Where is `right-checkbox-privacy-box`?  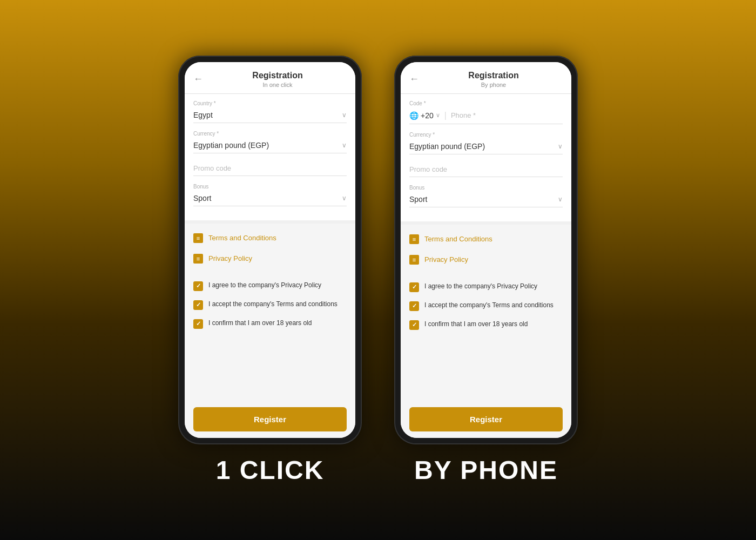
right-checkbox-privacy-box is located at coordinates (414, 287).